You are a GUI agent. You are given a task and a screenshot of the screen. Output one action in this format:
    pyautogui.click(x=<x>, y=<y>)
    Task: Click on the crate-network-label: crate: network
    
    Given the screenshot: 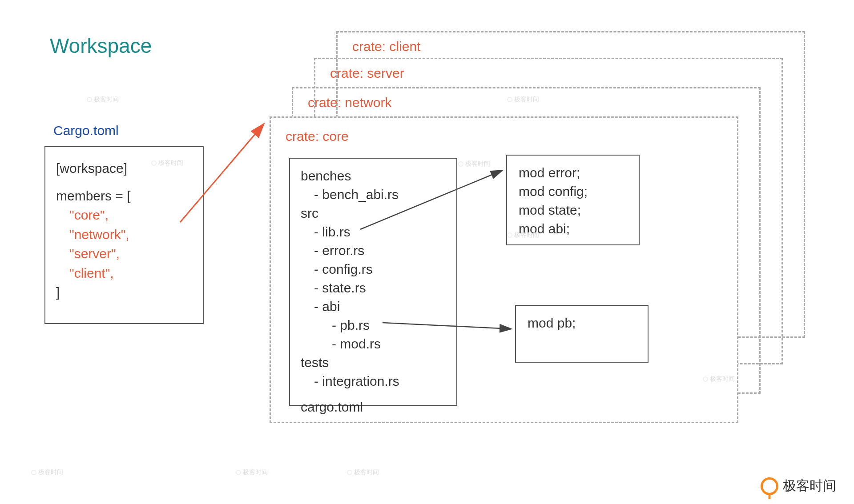 What is the action you would take?
    pyautogui.click(x=350, y=103)
    